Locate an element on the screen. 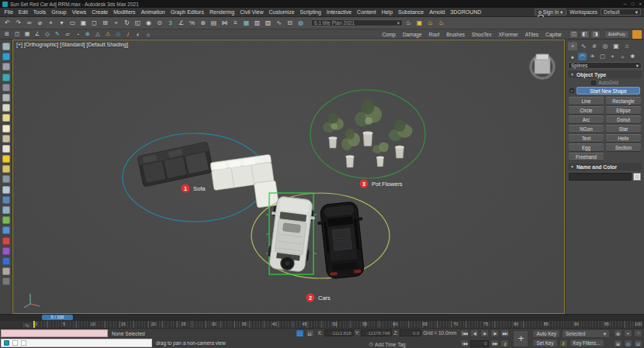 The image size is (644, 348). viewport-maximize-icon: ◨ is located at coordinates (596, 34).